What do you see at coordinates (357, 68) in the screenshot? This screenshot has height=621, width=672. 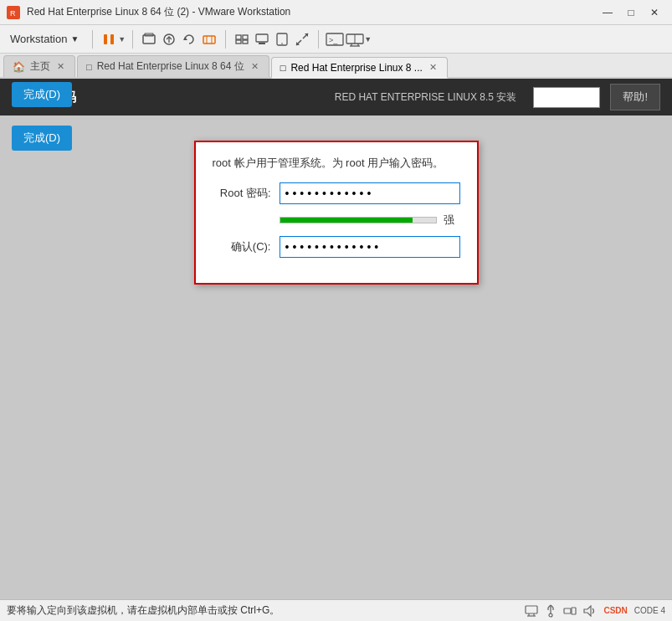 I see `tab-rhel2-label: Red Hat Enterprise Linux 8 ...` at bounding box center [357, 68].